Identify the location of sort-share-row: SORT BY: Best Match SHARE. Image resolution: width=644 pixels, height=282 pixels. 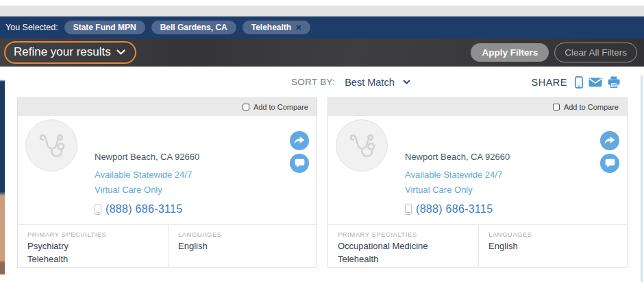
(323, 82).